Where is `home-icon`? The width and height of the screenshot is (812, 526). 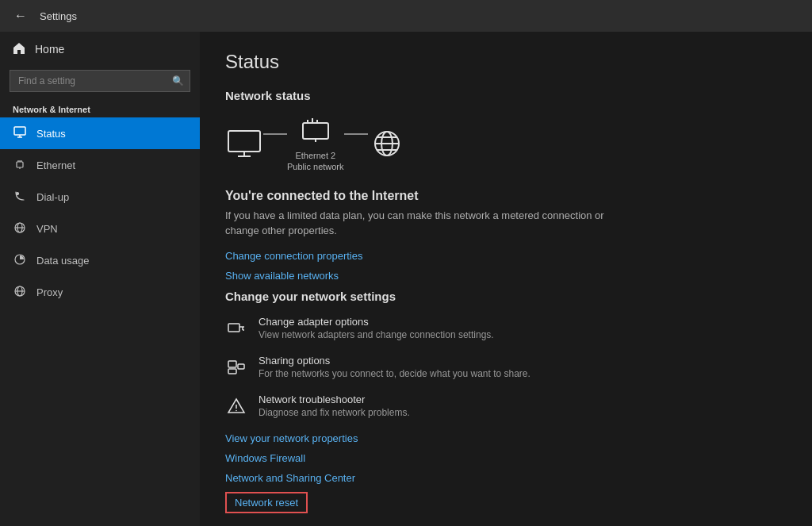
home-icon is located at coordinates (19, 49).